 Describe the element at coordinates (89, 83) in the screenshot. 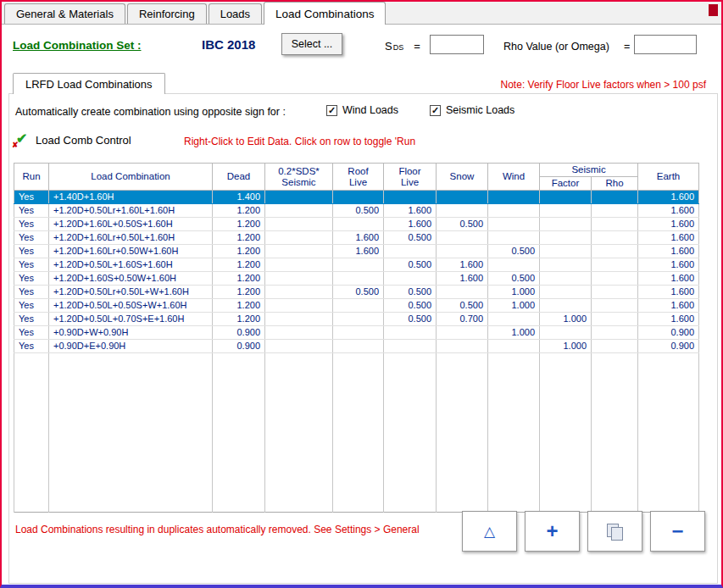

I see `tab-lrfd-load-combinations: LRFD Load Combinations` at that location.